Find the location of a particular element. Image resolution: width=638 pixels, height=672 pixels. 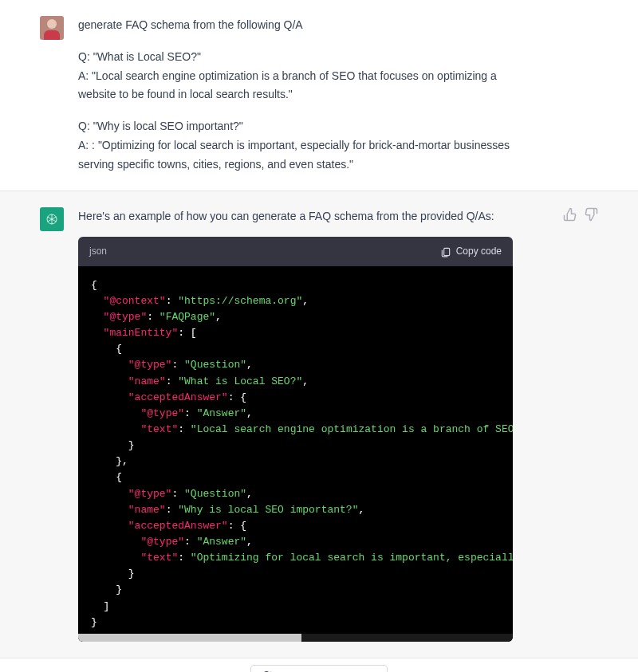

user-text-p3: Q: "Why is local SEO important?" A: : "O… is located at coordinates (301, 145).